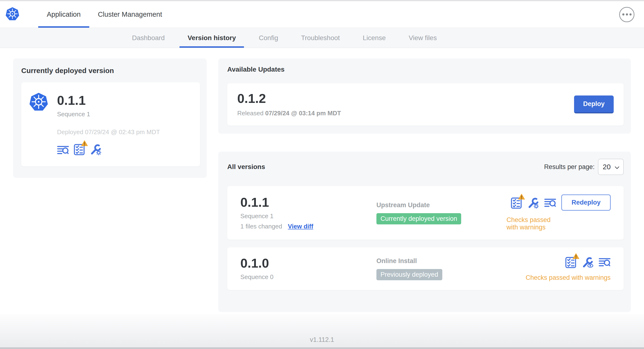 This screenshot has width=644, height=349. I want to click on row-actions: Redeploy, so click(560, 202).